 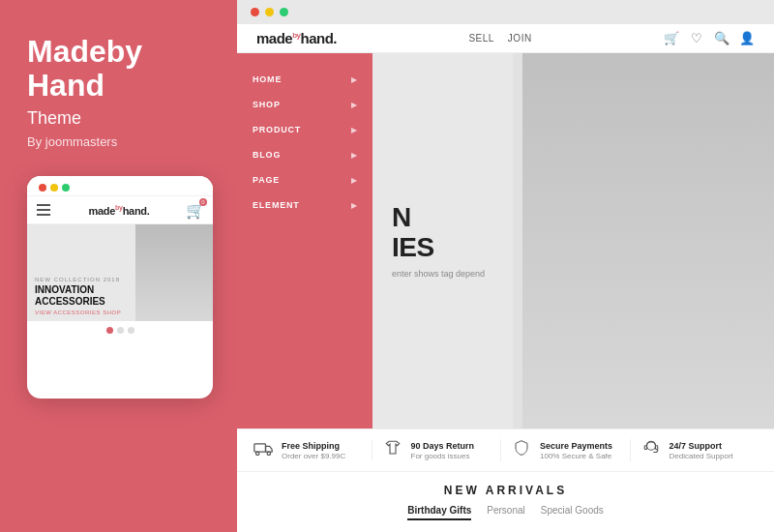 I want to click on hero-text-area: N IES enter shows tag depend, so click(x=438, y=241).